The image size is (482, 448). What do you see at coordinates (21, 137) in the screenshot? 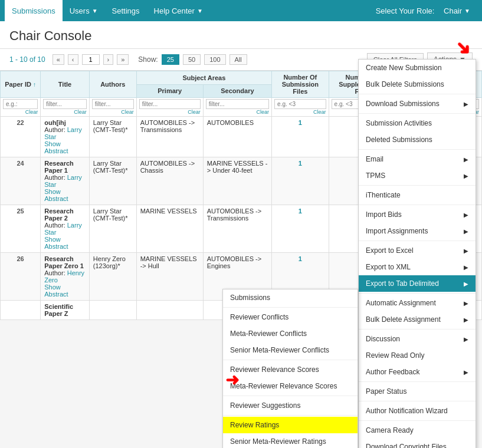
I see `cell-id-22: 22` at bounding box center [21, 137].